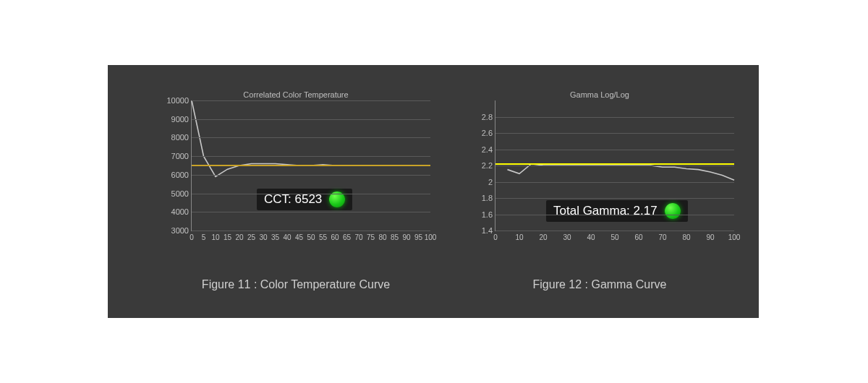 The image size is (868, 383). What do you see at coordinates (418, 237) in the screenshot?
I see `x-tick-label: 95` at bounding box center [418, 237].